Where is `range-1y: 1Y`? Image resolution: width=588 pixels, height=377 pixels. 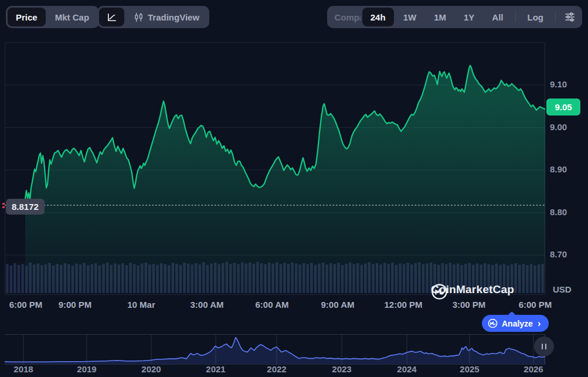 range-1y: 1Y is located at coordinates (469, 17).